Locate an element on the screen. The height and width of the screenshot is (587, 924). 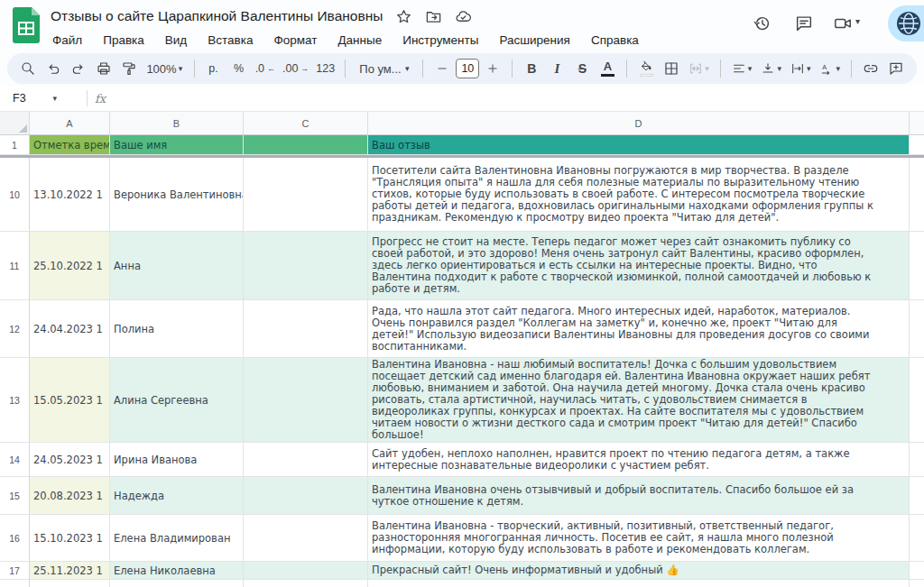
cell-review: Рада, что нашла этот сайт педагога. Мног… is located at coordinates (639, 329).